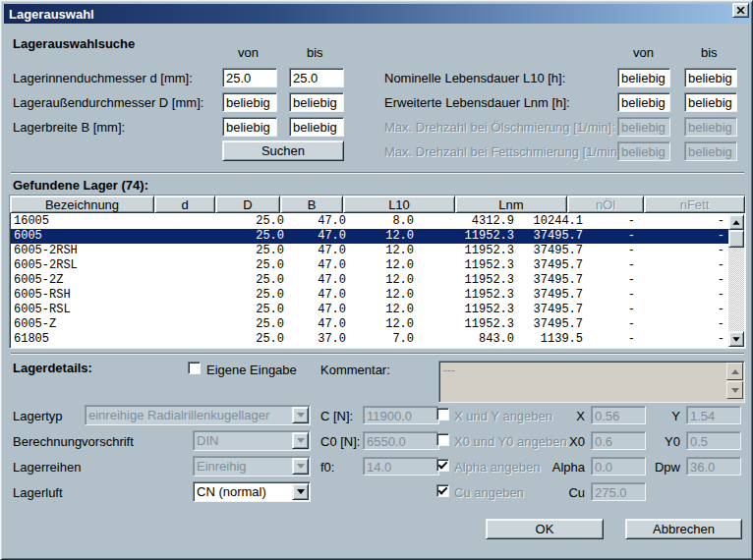  Describe the element at coordinates (250, 127) in the screenshot. I see `width-von-input` at that location.